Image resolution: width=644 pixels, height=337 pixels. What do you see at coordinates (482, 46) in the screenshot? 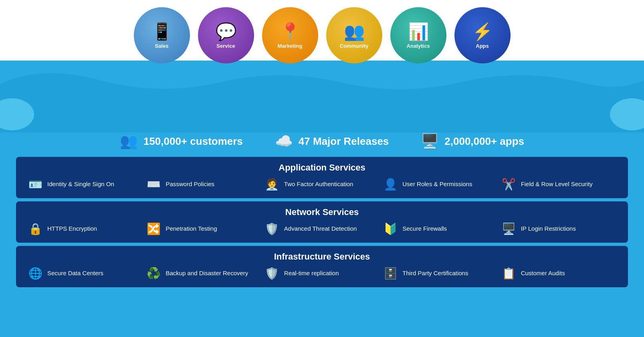
I see `apps-label: Apps` at bounding box center [482, 46].